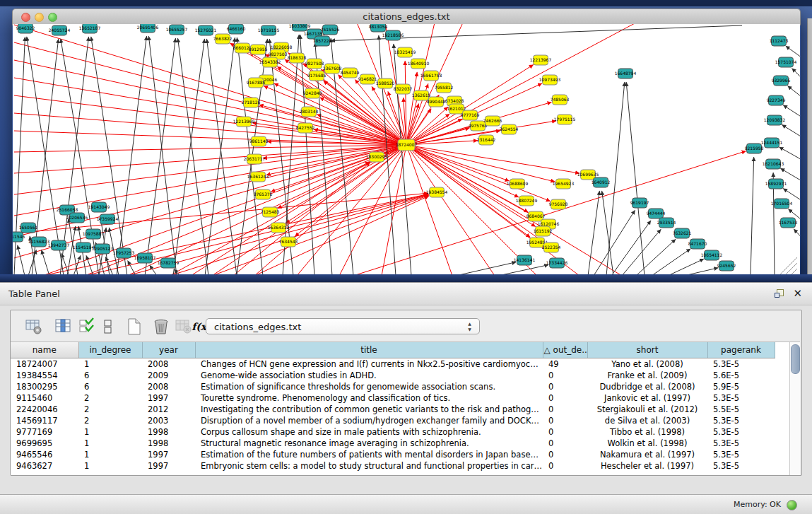 The height and width of the screenshot is (514, 812). I want to click on graph-node: 2933514, so click(667, 223).